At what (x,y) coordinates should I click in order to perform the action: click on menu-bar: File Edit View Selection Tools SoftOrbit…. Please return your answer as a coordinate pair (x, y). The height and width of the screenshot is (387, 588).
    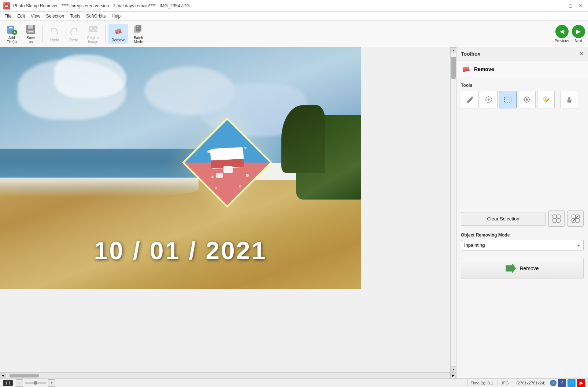
    Looking at the image, I should click on (294, 16).